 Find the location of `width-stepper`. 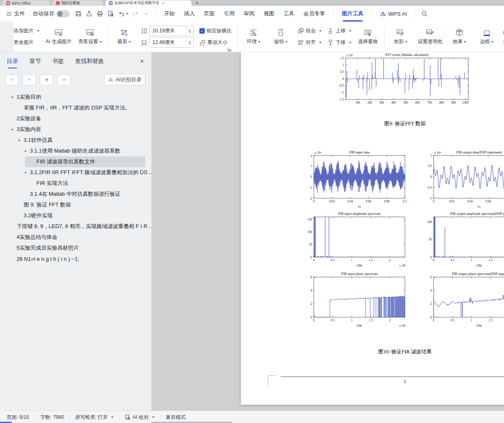

width-stepper is located at coordinates (190, 42).